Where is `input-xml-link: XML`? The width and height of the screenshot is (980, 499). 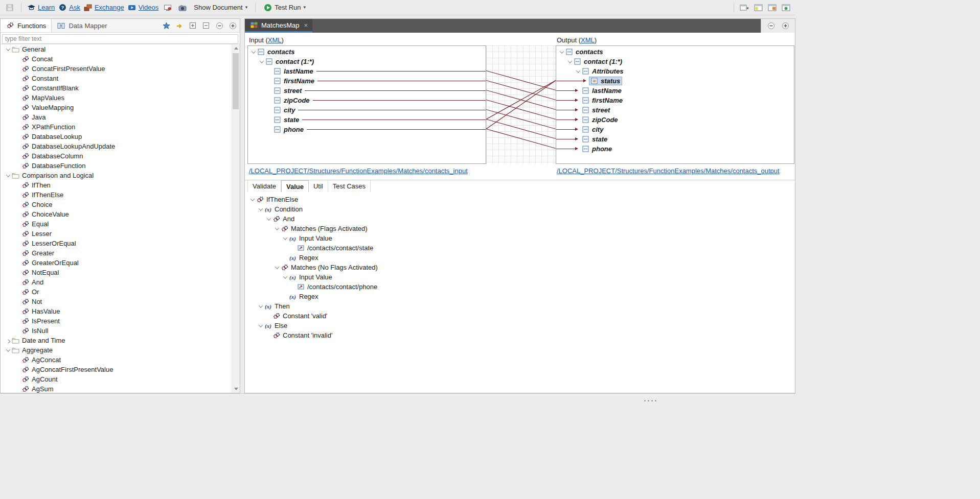
input-xml-link: XML is located at coordinates (275, 40).